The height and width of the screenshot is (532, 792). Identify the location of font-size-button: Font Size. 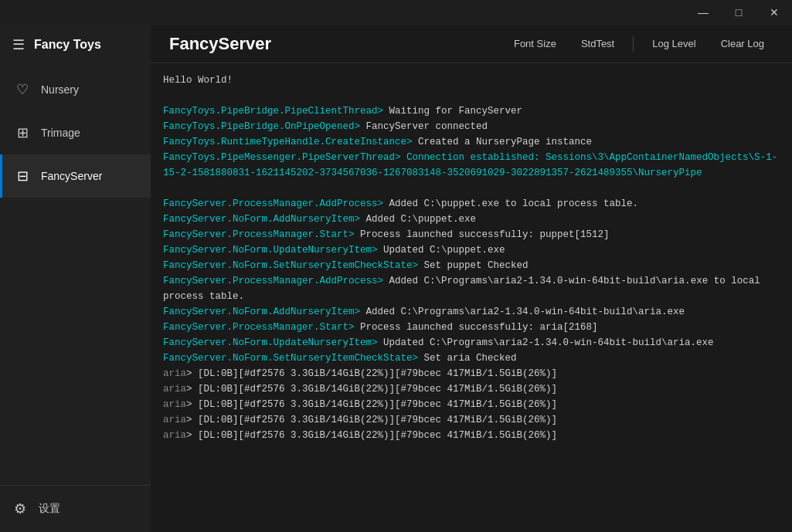
(535, 43).